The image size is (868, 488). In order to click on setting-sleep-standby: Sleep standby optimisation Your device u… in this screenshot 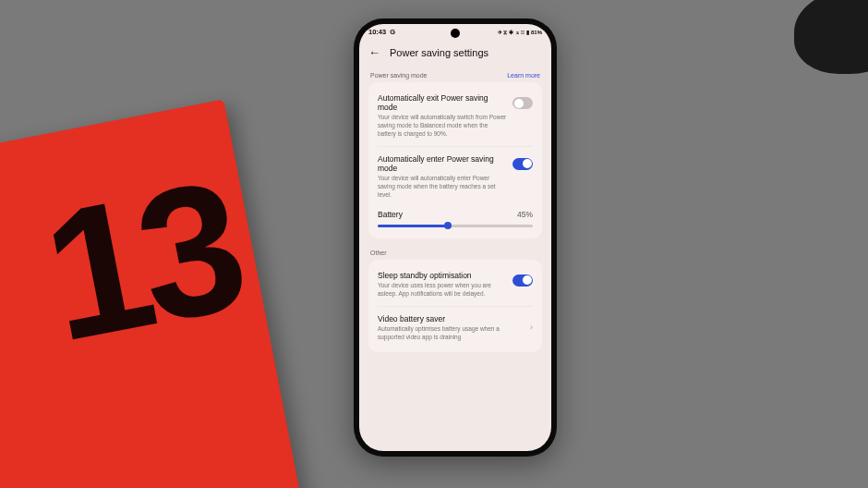, I will do `click(455, 285)`.